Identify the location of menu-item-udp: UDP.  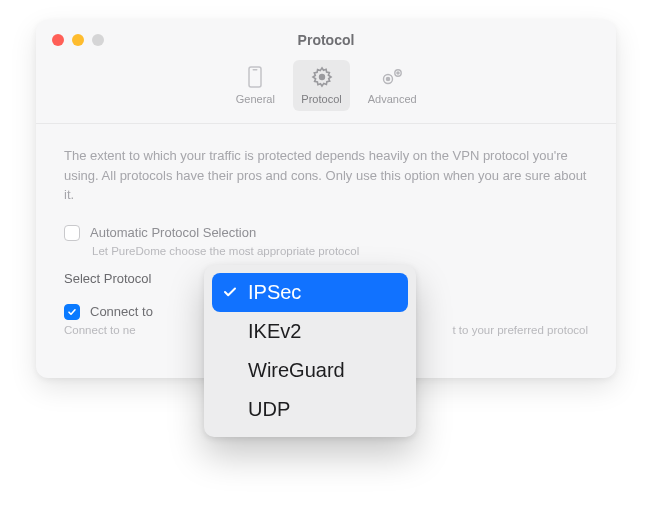
(310, 410).